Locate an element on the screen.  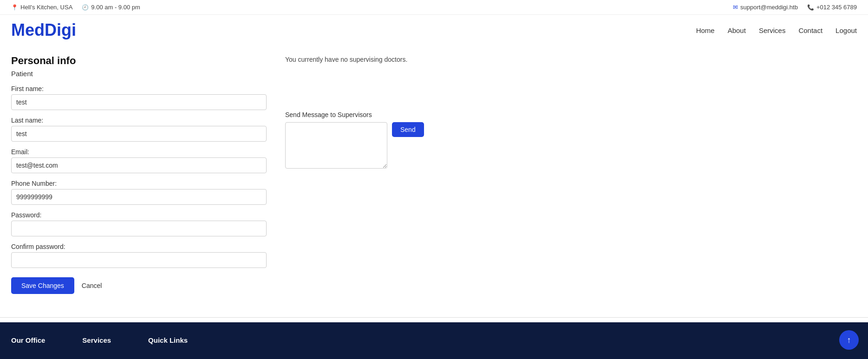
last-name-group: Last name: is located at coordinates (139, 129).